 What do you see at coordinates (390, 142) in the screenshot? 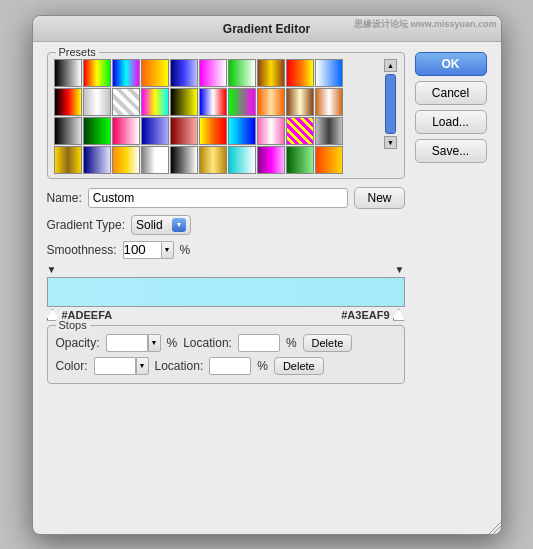
I see `scroll-down-button: ▼` at bounding box center [390, 142].